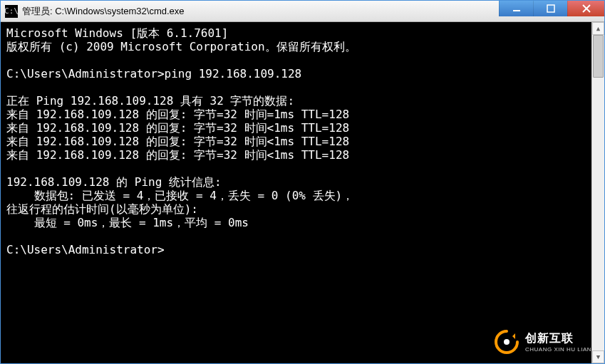 The height and width of the screenshot is (364, 605). What do you see at coordinates (517, 9) in the screenshot?
I see `minimize-icon` at bounding box center [517, 9].